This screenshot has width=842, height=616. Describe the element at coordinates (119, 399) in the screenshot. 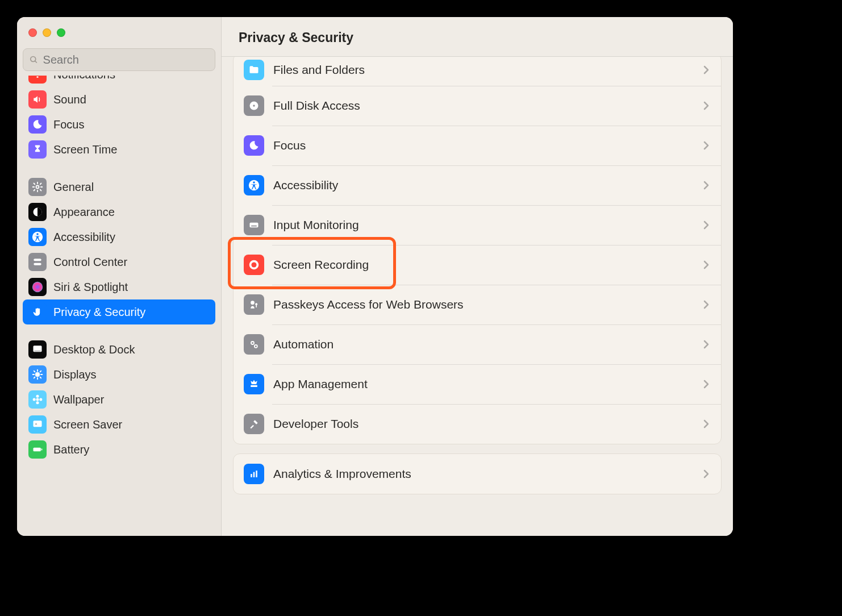

I see `sidebar-item-wallpaper: Wallpaper` at that location.